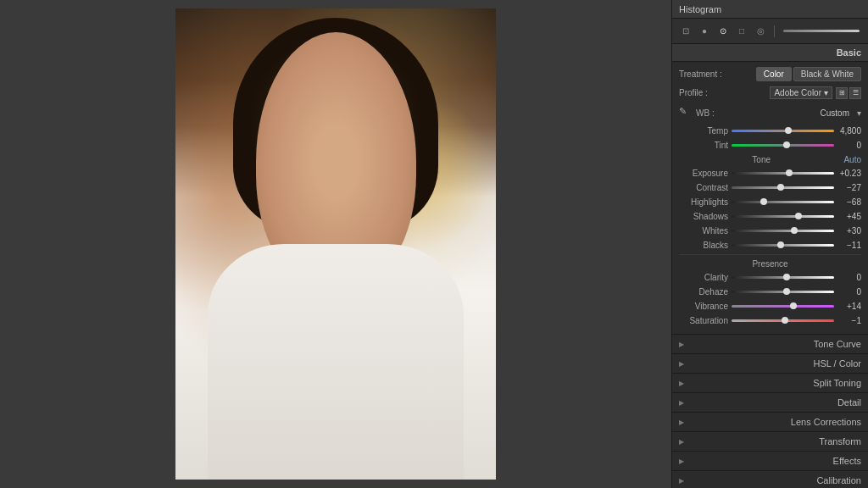 Image resolution: width=868 pixels, height=488 pixels. What do you see at coordinates (783, 188) in the screenshot?
I see `contrast-track` at bounding box center [783, 188].